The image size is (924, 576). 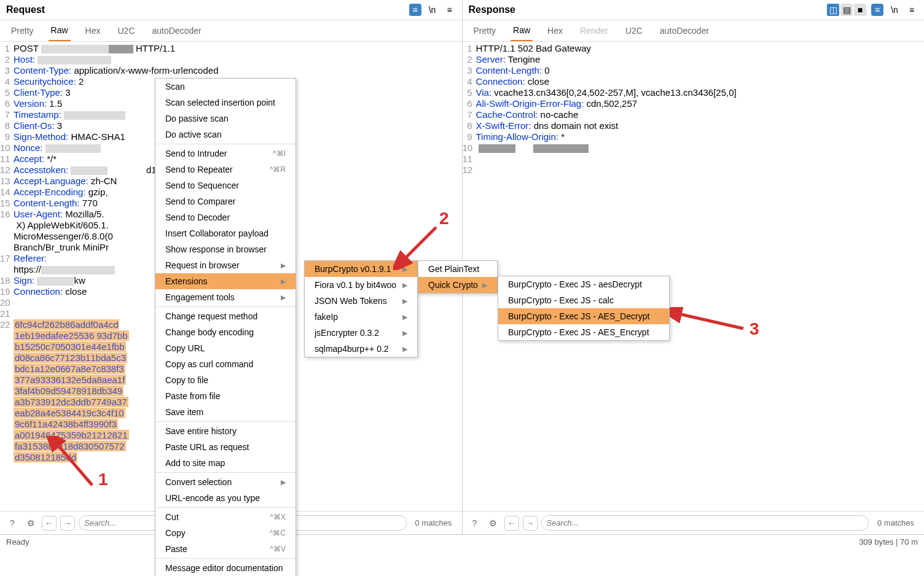 What do you see at coordinates (225, 249) in the screenshot?
I see `menu-item: Show response in browser` at bounding box center [225, 249].